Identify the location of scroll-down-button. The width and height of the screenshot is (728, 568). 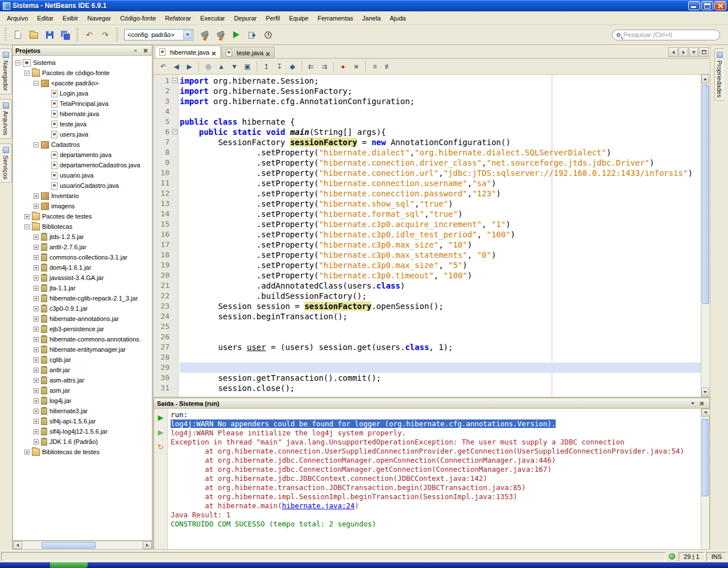
(706, 413).